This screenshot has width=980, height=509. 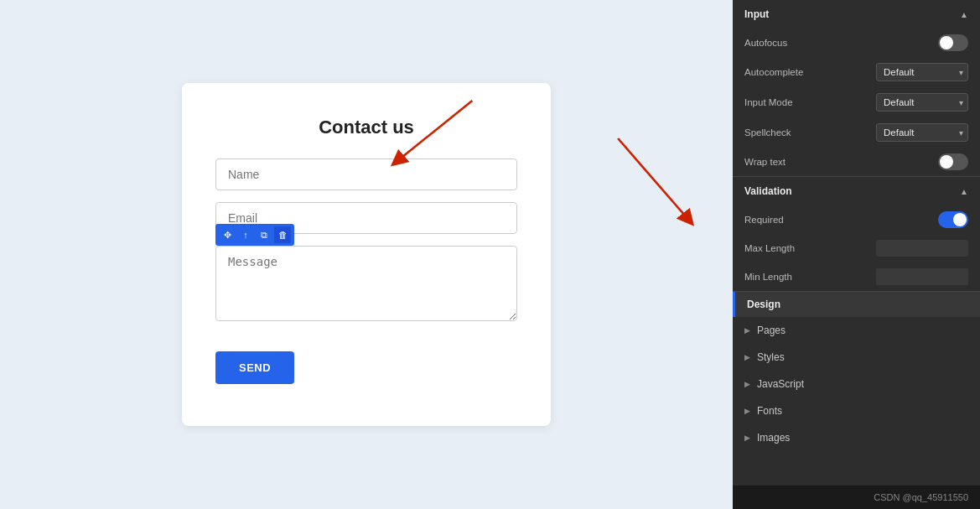 What do you see at coordinates (857, 304) in the screenshot?
I see `design-header: Design` at bounding box center [857, 304].